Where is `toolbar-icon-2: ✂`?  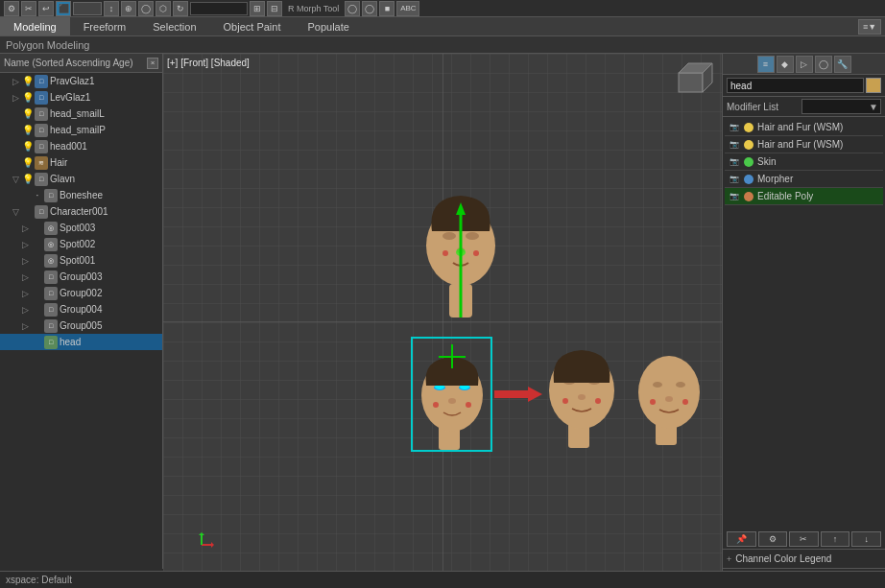
toolbar-icon-2: ✂ is located at coordinates (29, 9).